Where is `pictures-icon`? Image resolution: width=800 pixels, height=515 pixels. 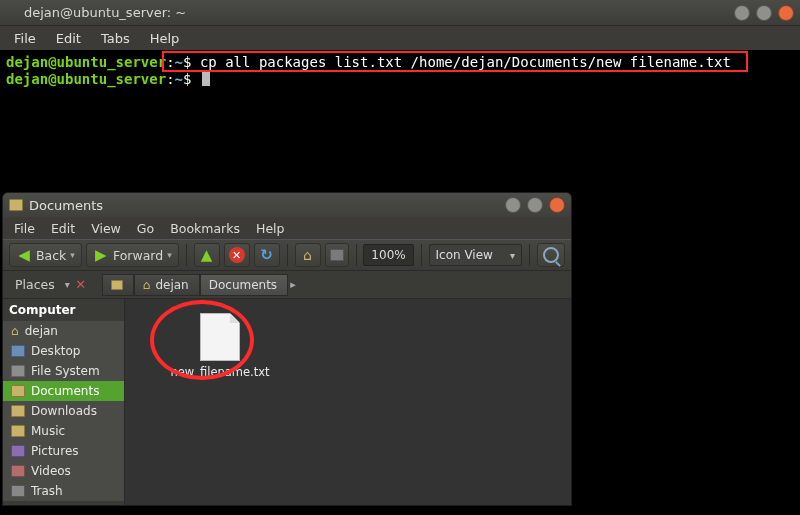 pictures-icon is located at coordinates (18, 451).